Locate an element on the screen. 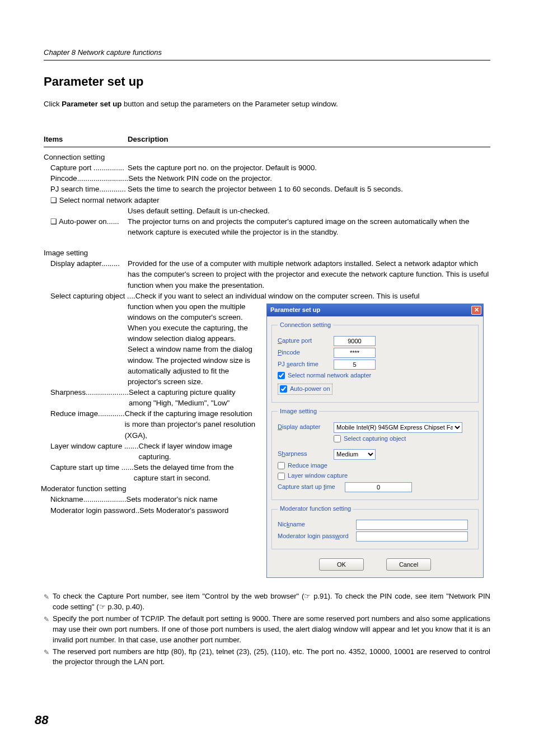 This screenshot has width=534, height=756. intro-text: Click Parameter set up button and setup … is located at coordinates (267, 104).